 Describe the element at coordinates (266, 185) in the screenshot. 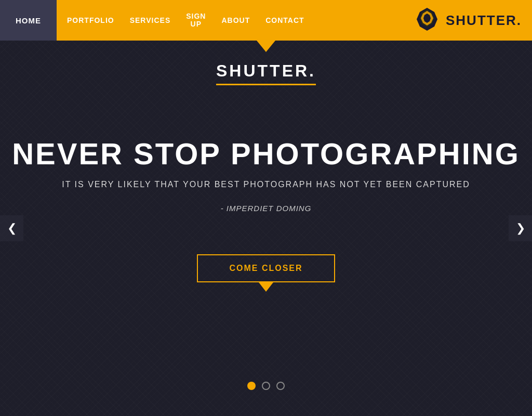

I see `hero-subtitle: IT IS VERY LIKELY THAT YOUR BEST PHOTOGR…` at that location.